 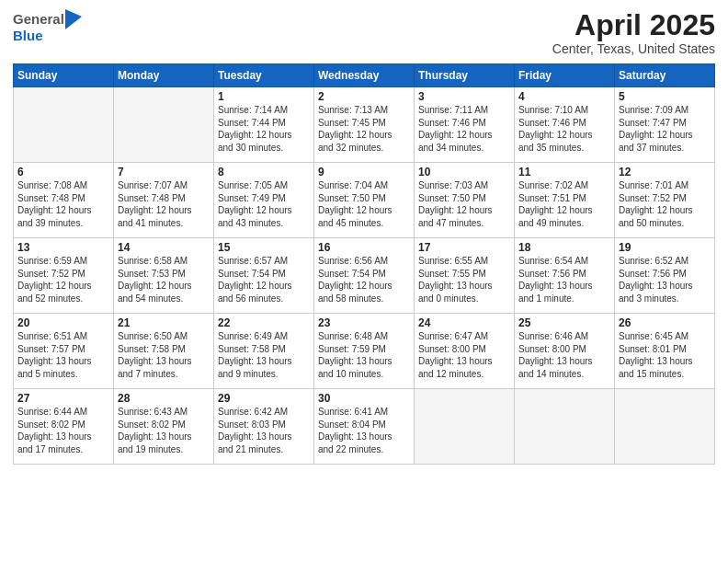 I want to click on day-number: 7, so click(x=164, y=172).